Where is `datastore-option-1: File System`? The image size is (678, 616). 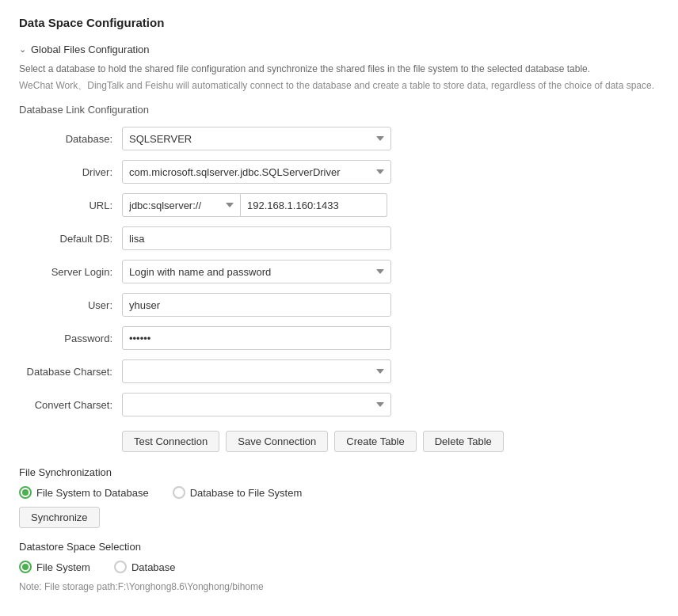 datastore-option-1: File System is located at coordinates (55, 567).